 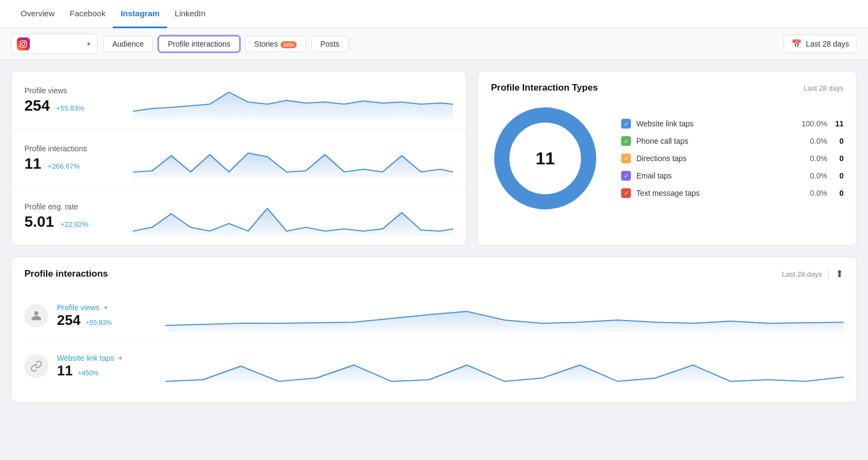 I want to click on bottom-title: Profile interactions, so click(x=66, y=274).